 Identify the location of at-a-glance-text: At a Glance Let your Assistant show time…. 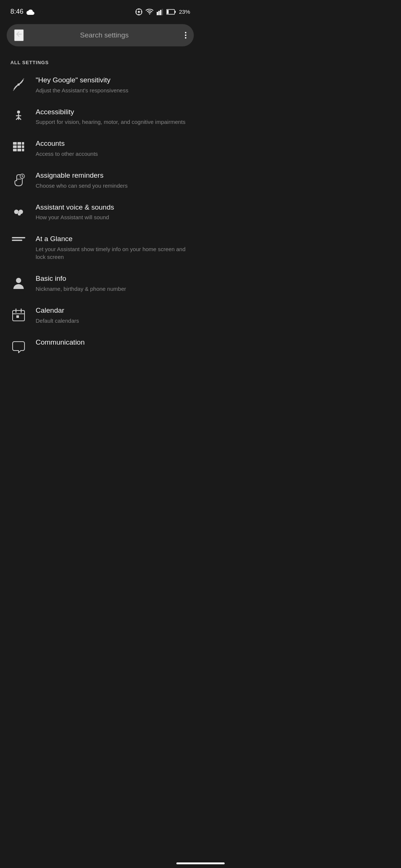
(113, 248).